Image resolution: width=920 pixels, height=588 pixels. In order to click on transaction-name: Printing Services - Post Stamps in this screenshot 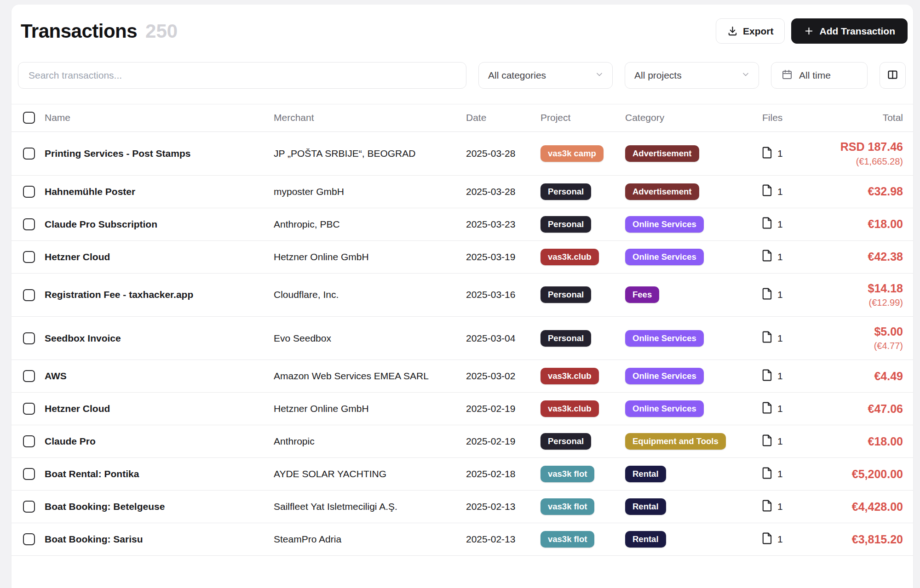, I will do `click(159, 154)`.